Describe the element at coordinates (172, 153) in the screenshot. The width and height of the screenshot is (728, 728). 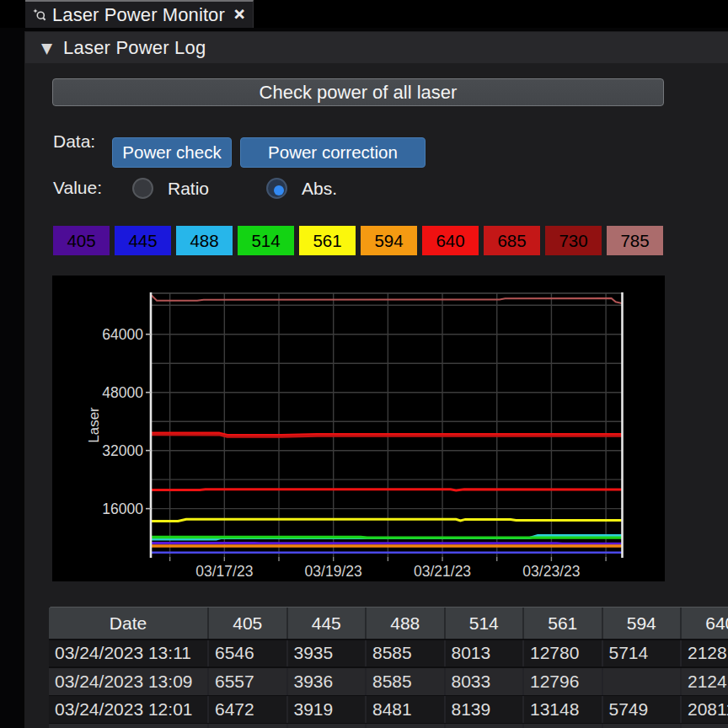
I see `power-check-button: Power check` at that location.